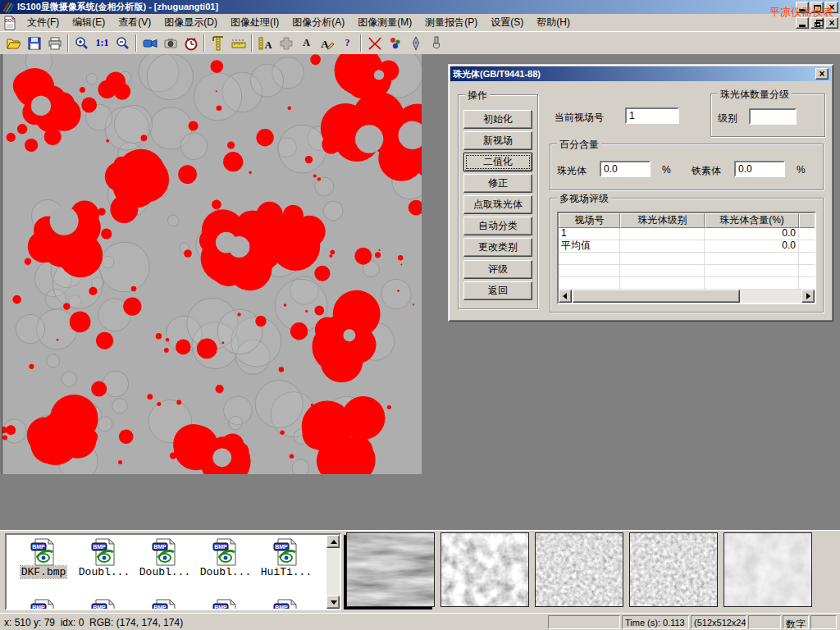  What do you see at coordinates (333, 572) in the screenshot?
I see `file-list-scrollbar` at bounding box center [333, 572].